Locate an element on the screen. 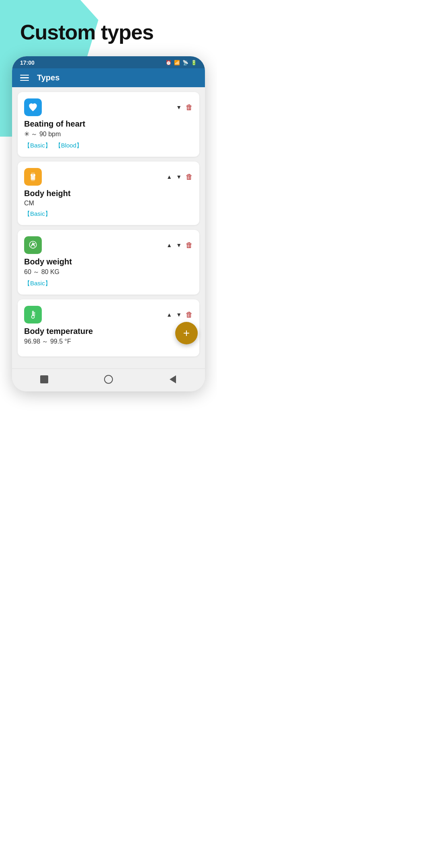  card-title-temperature: Body temperature is located at coordinates (108, 331).